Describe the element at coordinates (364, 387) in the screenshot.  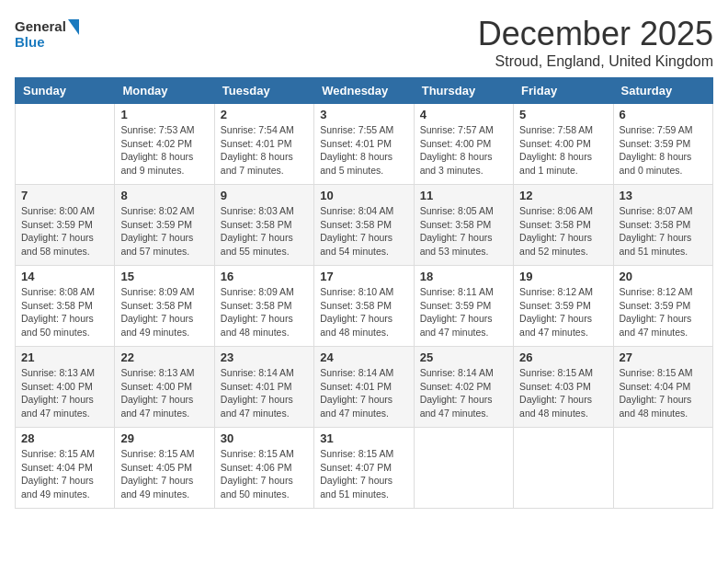
I see `day-cell: 24 Sunrise: 8:14 AM Sunset: 4:01 PM Dayl…` at that location.